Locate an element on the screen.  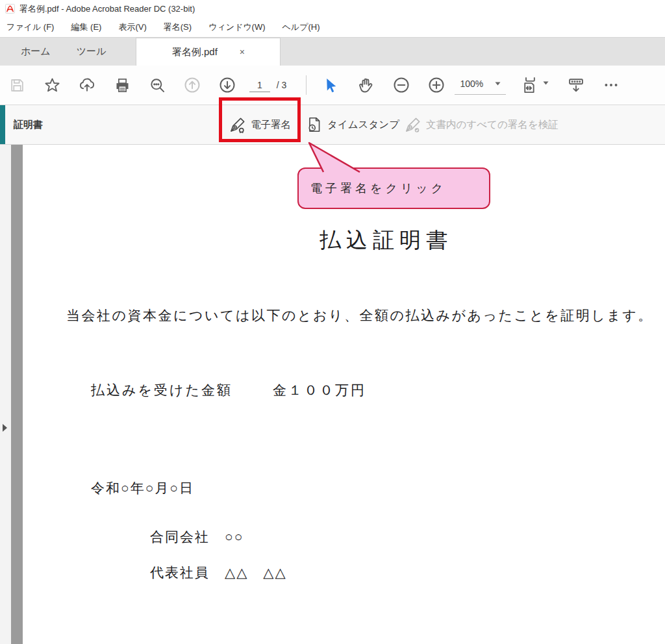
hand-tool-icon is located at coordinates (366, 85).